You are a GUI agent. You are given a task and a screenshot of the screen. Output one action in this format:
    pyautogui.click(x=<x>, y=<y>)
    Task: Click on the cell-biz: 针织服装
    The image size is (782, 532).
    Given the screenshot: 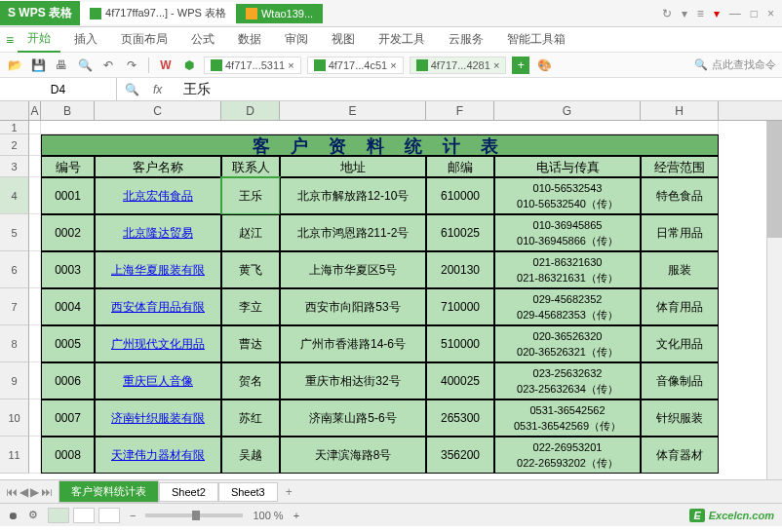 What is the action you would take?
    pyautogui.click(x=680, y=418)
    